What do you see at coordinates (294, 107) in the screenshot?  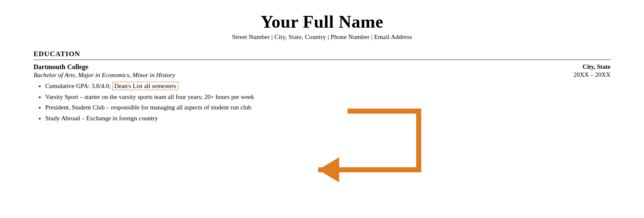 I see `bullet-president: President, Student Club – responsible fo…` at bounding box center [294, 107].